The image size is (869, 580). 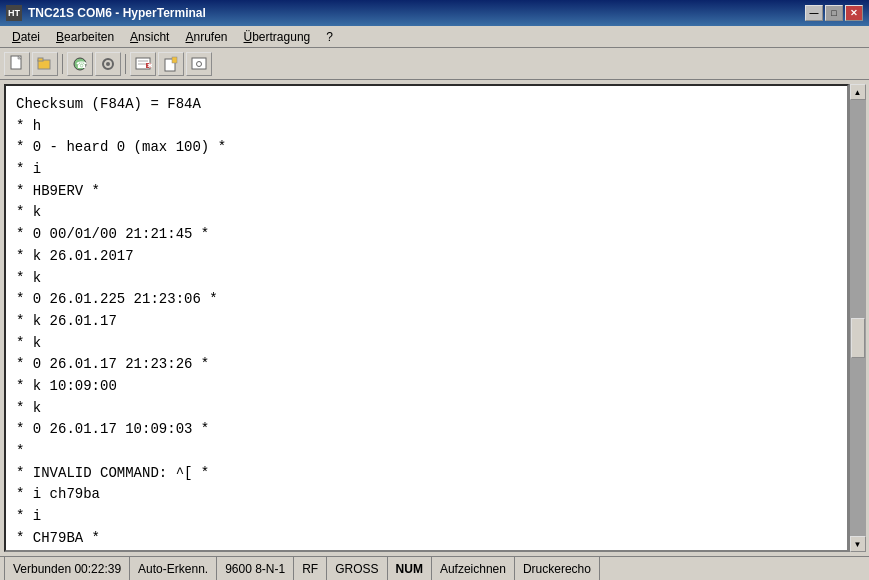 What do you see at coordinates (199, 64) in the screenshot?
I see `config-button` at bounding box center [199, 64].